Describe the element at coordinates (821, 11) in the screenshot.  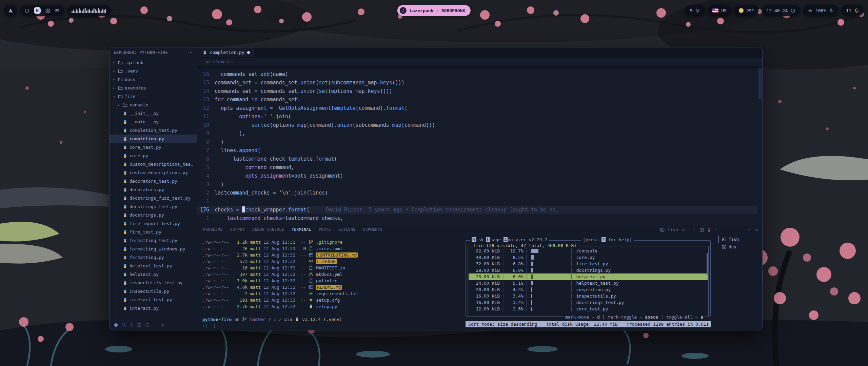
I see `audio-widget: 100%` at that location.